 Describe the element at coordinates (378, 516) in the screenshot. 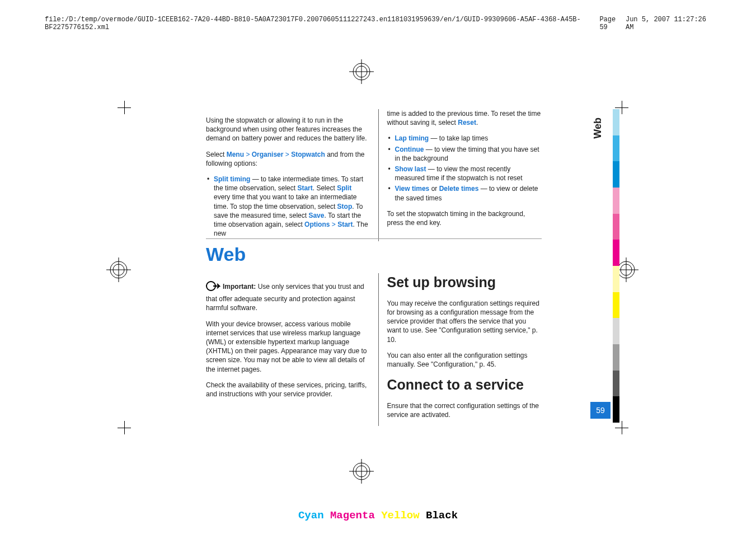

I see `cmyk-label: Cyan Magenta Yellow Black` at that location.